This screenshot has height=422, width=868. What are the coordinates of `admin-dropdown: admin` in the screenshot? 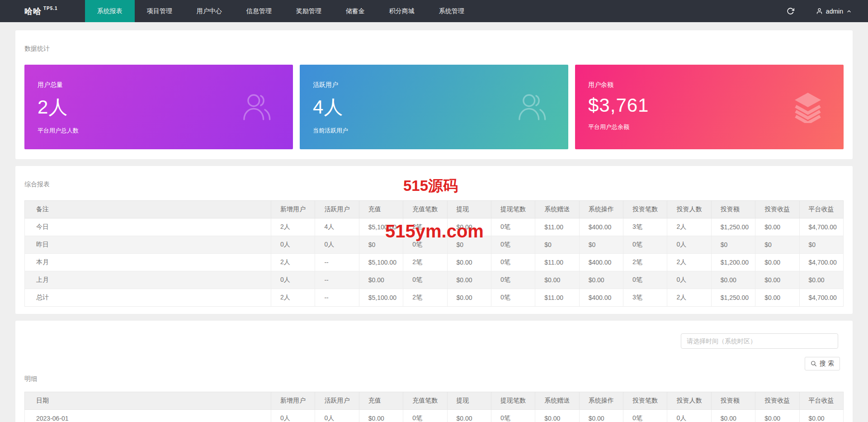 It's located at (834, 11).